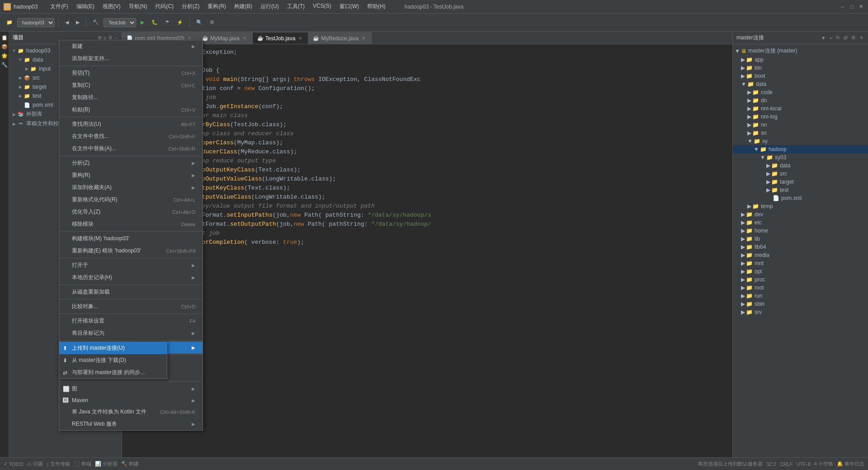 The image size is (868, 470). I want to click on menu-nav: 导航(N), so click(138, 6).